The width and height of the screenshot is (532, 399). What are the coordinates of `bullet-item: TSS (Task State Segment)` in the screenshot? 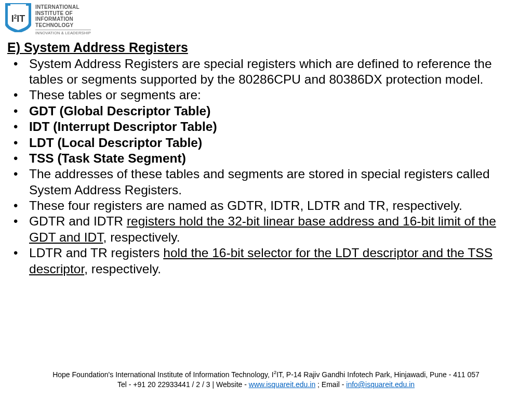 It's located at (266, 158).